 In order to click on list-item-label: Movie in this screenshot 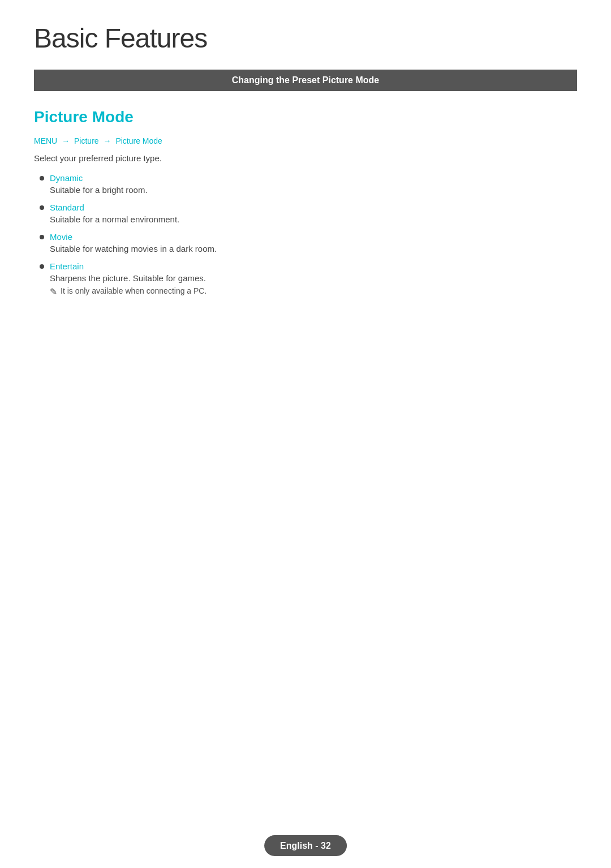, I will do `click(61, 237)`.